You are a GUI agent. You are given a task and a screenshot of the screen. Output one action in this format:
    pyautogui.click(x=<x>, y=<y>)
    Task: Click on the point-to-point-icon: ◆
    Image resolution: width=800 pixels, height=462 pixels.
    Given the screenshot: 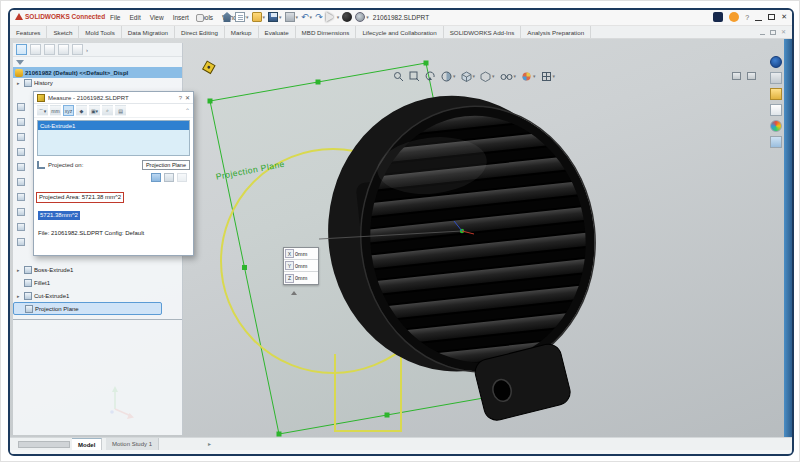 What is the action you would take?
    pyautogui.click(x=82, y=110)
    